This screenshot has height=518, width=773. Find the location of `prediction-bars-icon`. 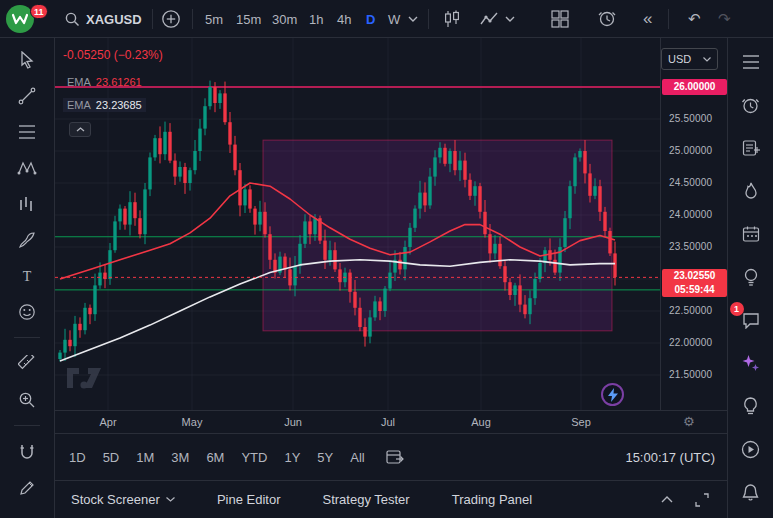

prediction-bars-icon is located at coordinates (27, 204).